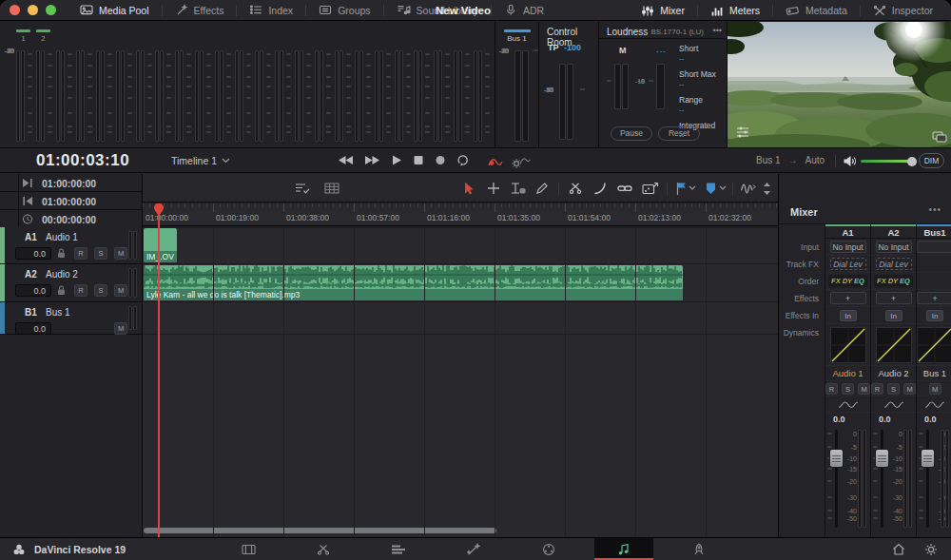  What do you see at coordinates (717, 30) in the screenshot?
I see `loudness-menu-button: •••` at bounding box center [717, 30].